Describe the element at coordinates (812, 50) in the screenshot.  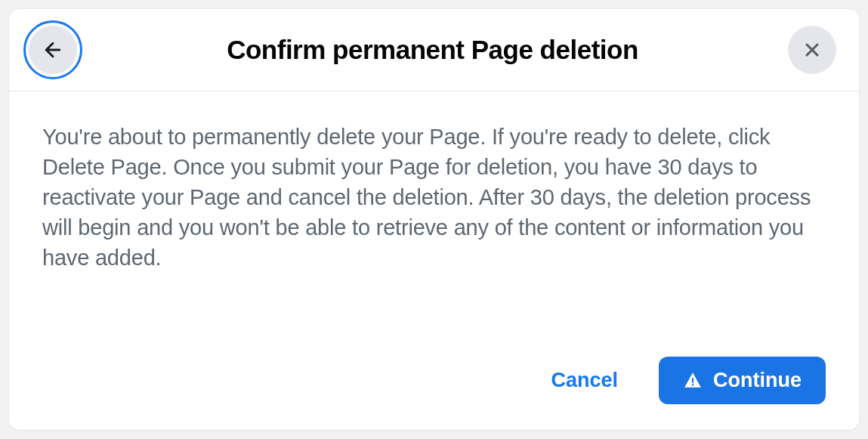
I see `close-button` at that location.